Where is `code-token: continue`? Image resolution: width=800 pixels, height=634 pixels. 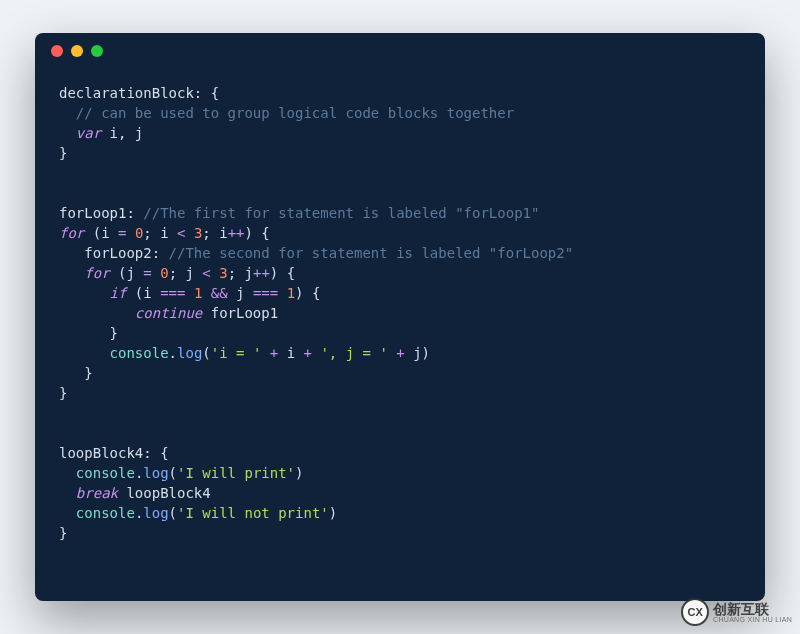
code-token: continue is located at coordinates (168, 313).